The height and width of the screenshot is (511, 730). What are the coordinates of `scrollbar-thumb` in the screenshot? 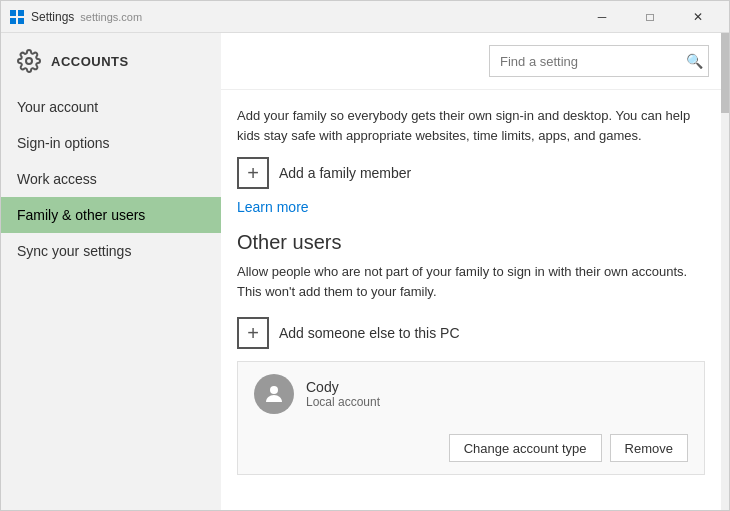 It's located at (725, 73).